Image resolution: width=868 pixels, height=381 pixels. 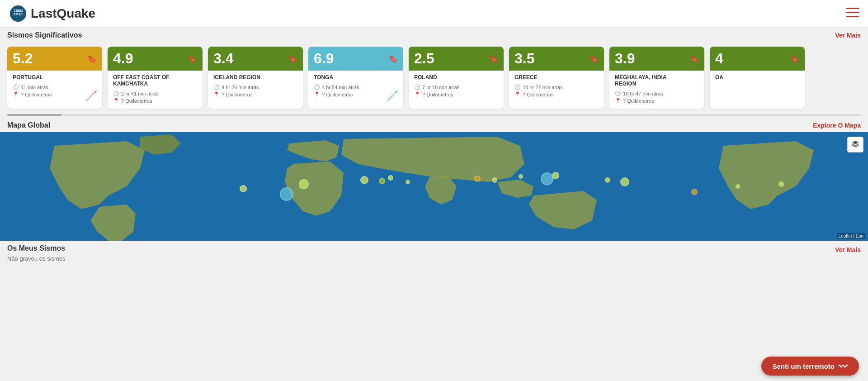 I want to click on time-detail: 🕐 10 hr 47 min atrás, so click(x=657, y=93).